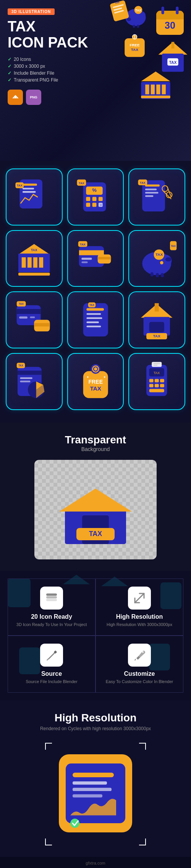  Describe the element at coordinates (139, 607) in the screenshot. I see `feature-cell-resolution: High Resolution High Resolution With 300…` at that location.